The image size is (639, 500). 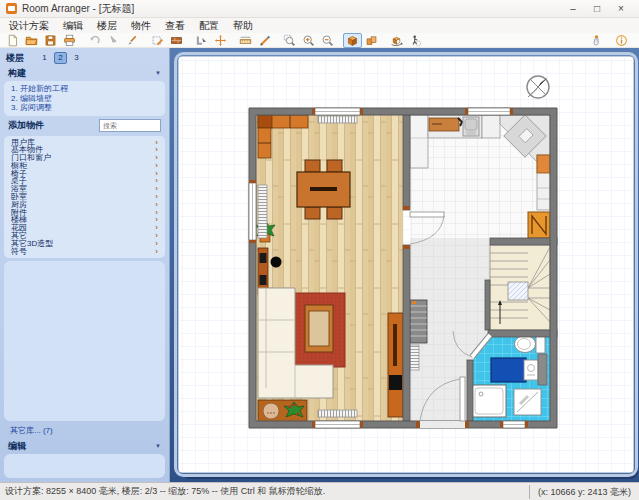 What do you see at coordinates (78, 9) in the screenshot?
I see `window-title: Room Arranger - [无标题]` at bounding box center [78, 9].